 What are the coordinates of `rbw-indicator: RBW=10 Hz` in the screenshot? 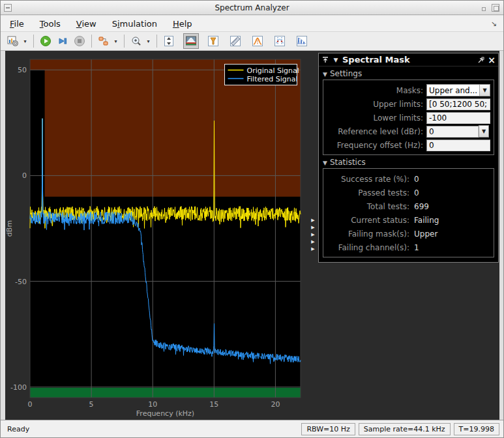 It's located at (328, 429).